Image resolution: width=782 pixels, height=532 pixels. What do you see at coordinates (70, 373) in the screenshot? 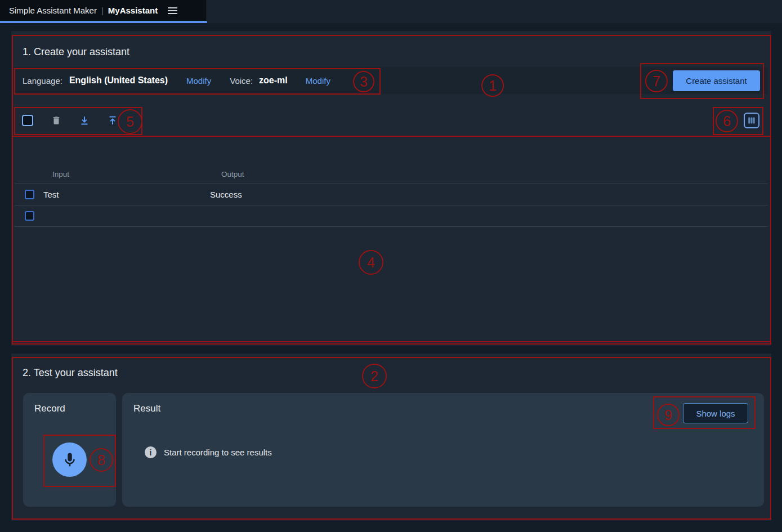
I see `section2-heading: 2. Test your assistant` at bounding box center [70, 373].